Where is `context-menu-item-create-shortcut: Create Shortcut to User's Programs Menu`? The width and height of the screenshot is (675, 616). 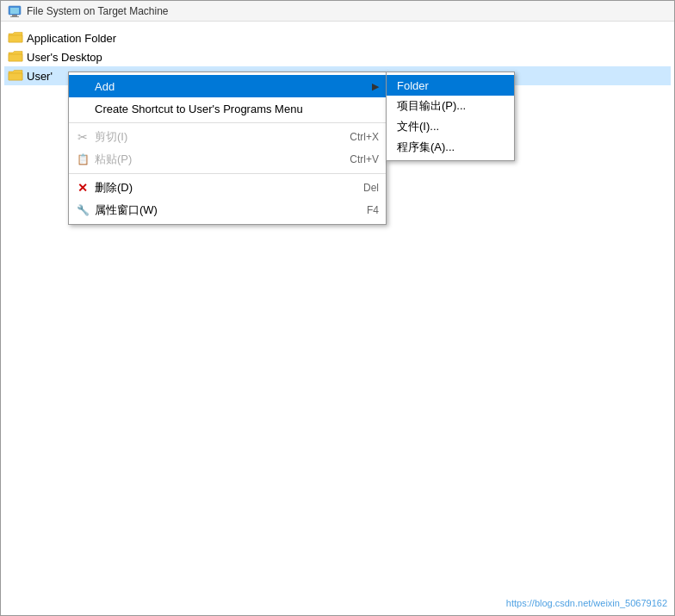
context-menu-item-create-shortcut: Create Shortcut to User's Programs Menu is located at coordinates (227, 109).